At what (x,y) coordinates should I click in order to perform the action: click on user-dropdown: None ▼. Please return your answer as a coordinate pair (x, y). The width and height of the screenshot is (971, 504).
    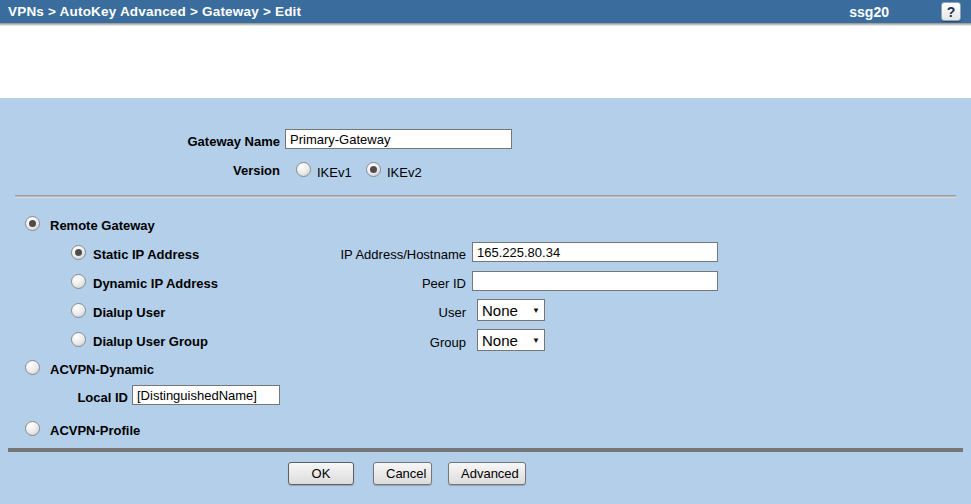
    Looking at the image, I should click on (511, 310).